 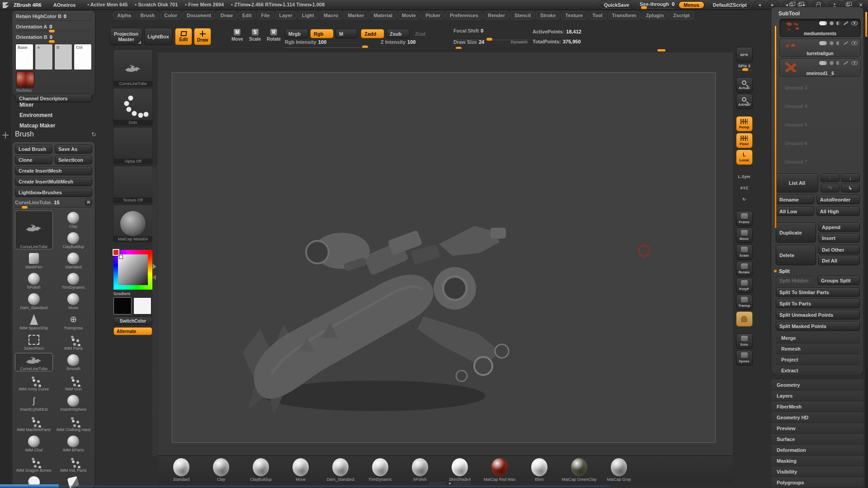 I want to click on scale-button: SScale, so click(x=255, y=35).